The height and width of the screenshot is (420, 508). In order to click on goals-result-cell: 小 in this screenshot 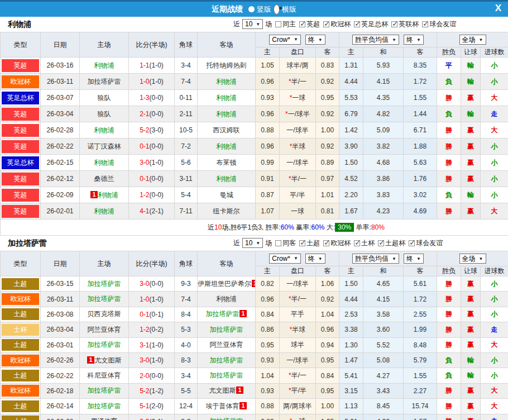, I will do `click(495, 314)`.